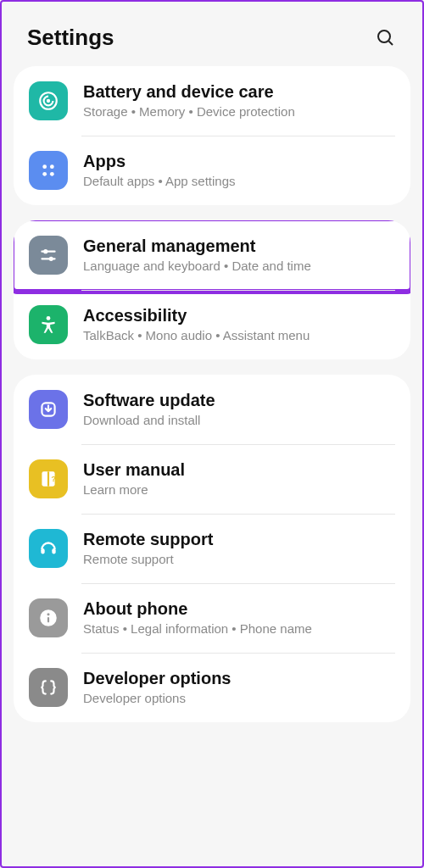  What do you see at coordinates (239, 315) in the screenshot?
I see `settings-item-title: Accessibility` at bounding box center [239, 315].